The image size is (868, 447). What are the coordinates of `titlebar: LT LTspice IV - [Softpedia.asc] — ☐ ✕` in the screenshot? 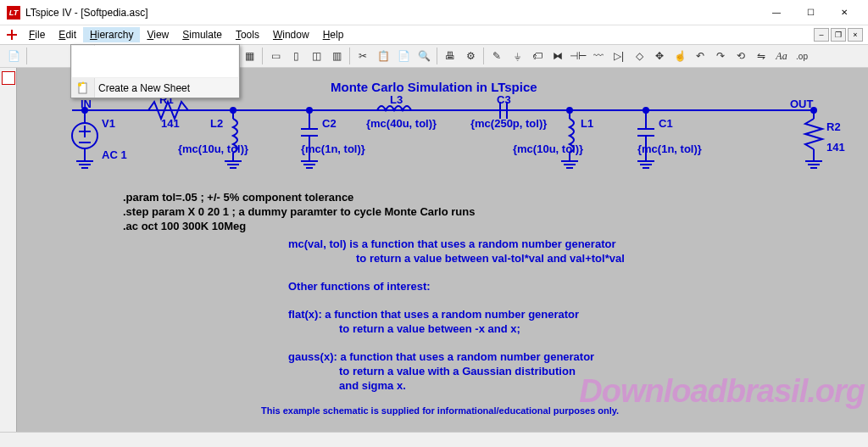 It's located at (434, 13).